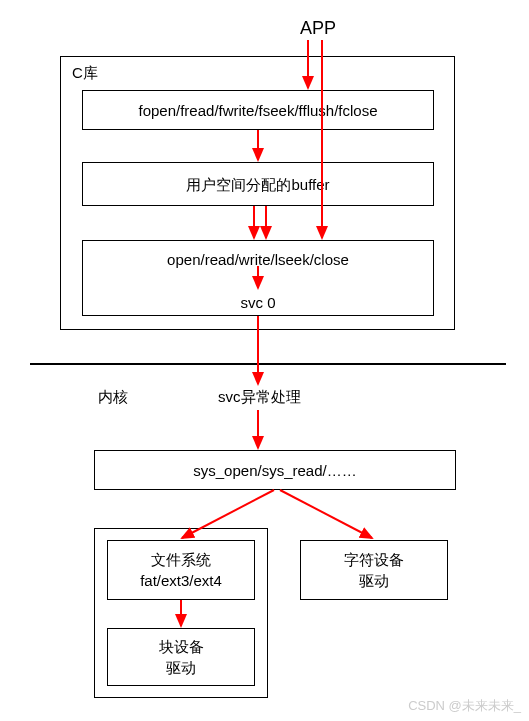  Describe the element at coordinates (258, 278) in the screenshot. I see `syscalls-box: open/read/write/lseek/close svc 0` at that location.